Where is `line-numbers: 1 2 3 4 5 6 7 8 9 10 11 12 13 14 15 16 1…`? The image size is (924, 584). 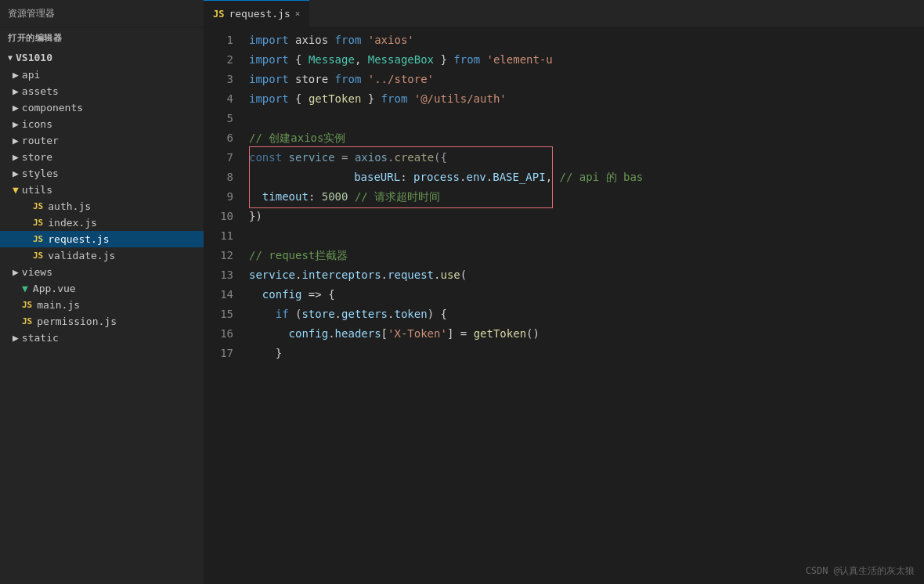 line-numbers: 1 2 3 4 5 6 7 8 9 10 11 12 13 14 15 16 1… is located at coordinates (223, 305).